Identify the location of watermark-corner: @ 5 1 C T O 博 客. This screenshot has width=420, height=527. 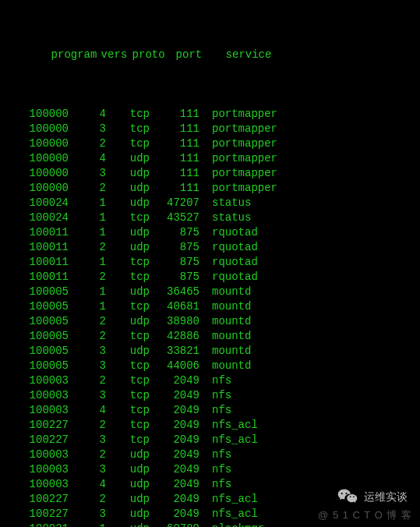
(365, 515).